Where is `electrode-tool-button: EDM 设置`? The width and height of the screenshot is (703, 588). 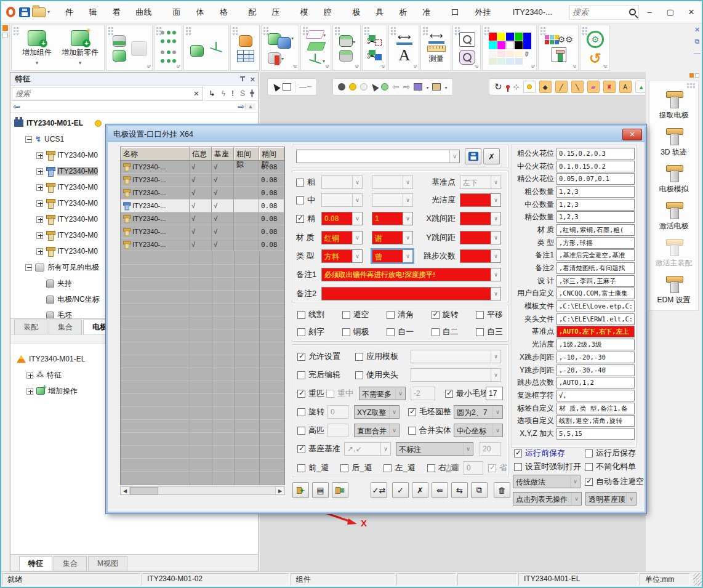 electrode-tool-button: EDM 设置 is located at coordinates (673, 290).